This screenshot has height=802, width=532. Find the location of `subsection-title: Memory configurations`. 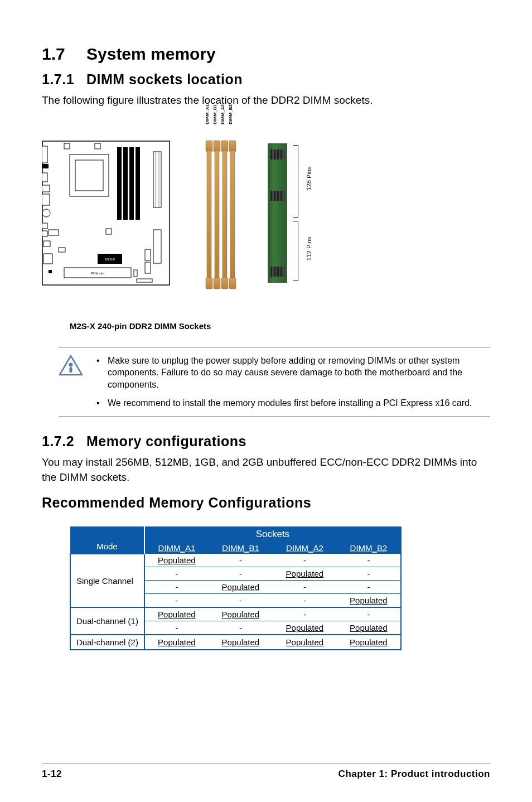

subsection-title: Memory configurations is located at coordinates (166, 442).